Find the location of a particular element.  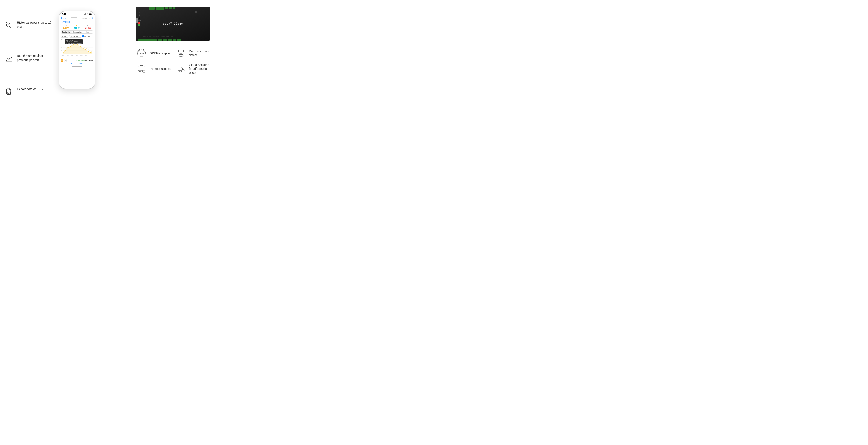

cloud-backup-icon is located at coordinates (181, 69).